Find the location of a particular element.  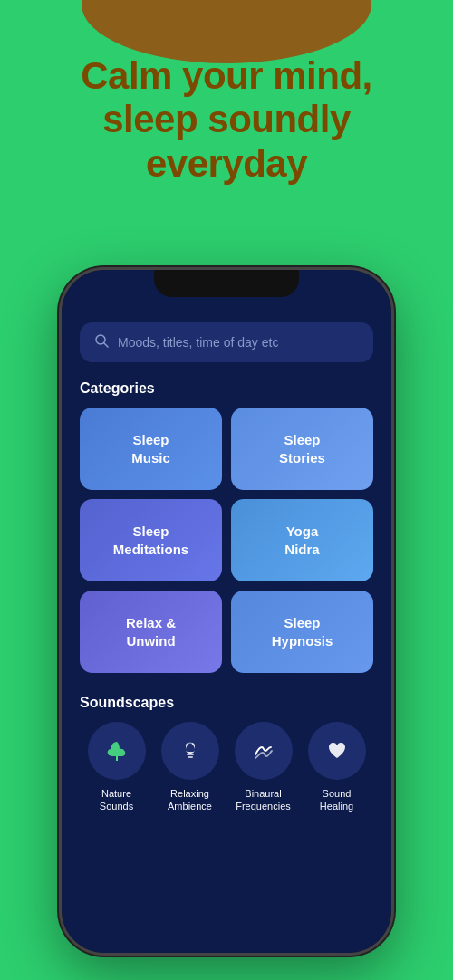

relaxing-ambience-label: RelaxingAmbience is located at coordinates (190, 801).